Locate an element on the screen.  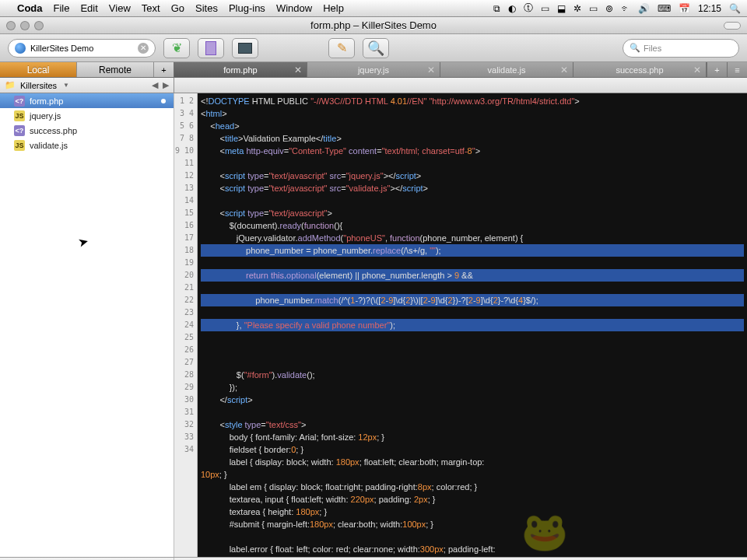
folder-name: Killersites is located at coordinates (39, 86).